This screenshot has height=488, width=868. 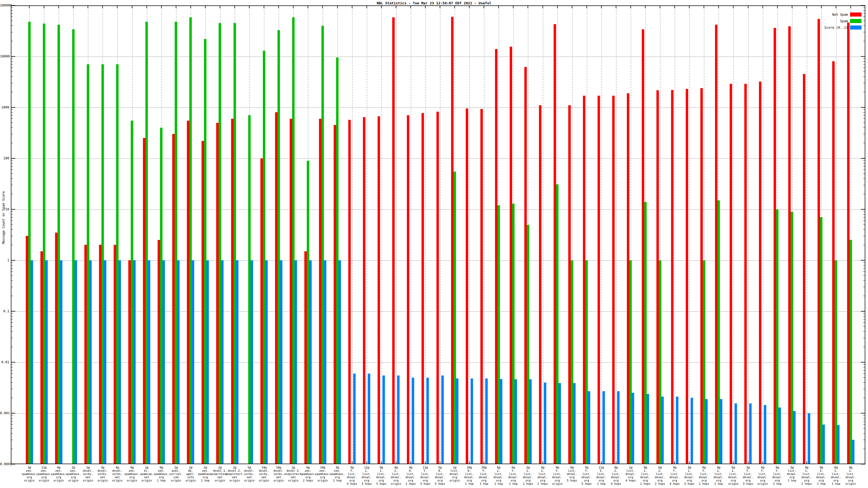 What do you see at coordinates (837, 15) in the screenshot?
I see `legend-item-not-spam: Not Spam` at bounding box center [837, 15].